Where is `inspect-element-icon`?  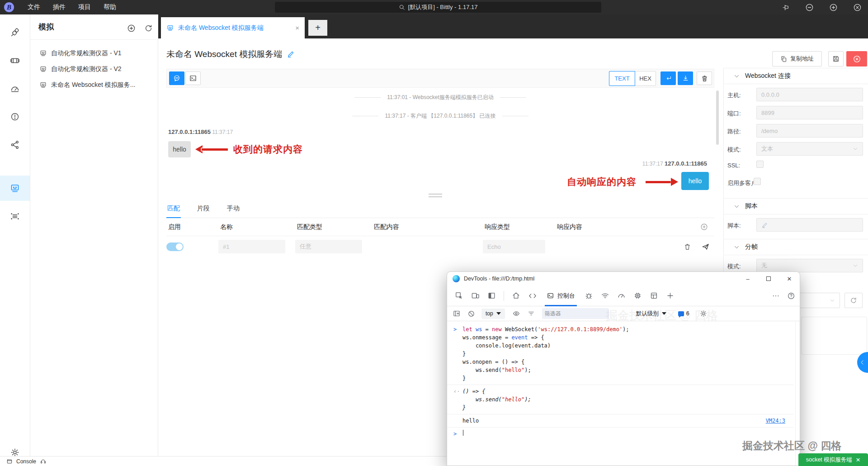
inspect-element-icon is located at coordinates (459, 296).